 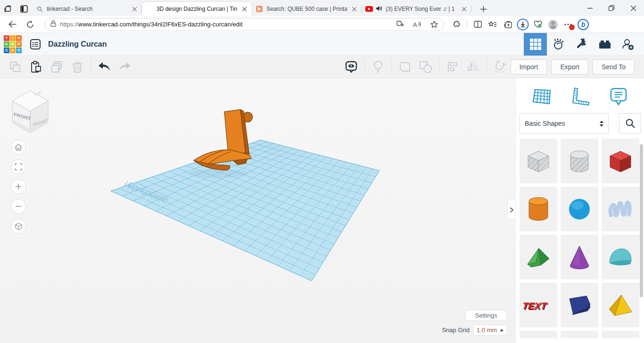 What do you see at coordinates (13, 44) in the screenshot?
I see `tinkercad-logo: T I N K E R C A D` at bounding box center [13, 44].